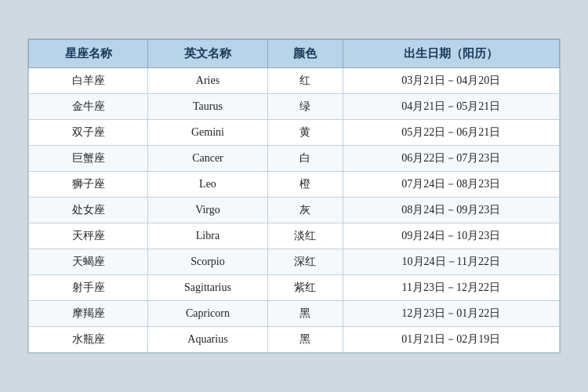  Describe the element at coordinates (305, 158) in the screenshot. I see `cell-color: 白` at that location.